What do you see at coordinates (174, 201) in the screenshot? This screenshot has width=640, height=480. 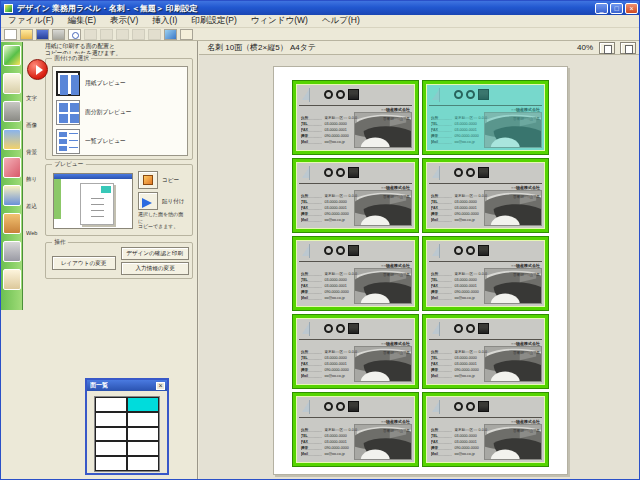 I see `paste-label: 貼り付け` at bounding box center [174, 201].